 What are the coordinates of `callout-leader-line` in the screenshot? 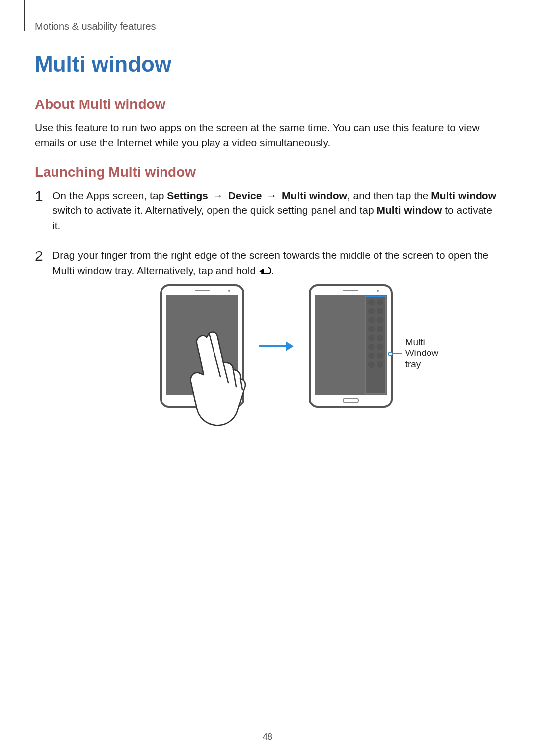 It's located at (396, 353).